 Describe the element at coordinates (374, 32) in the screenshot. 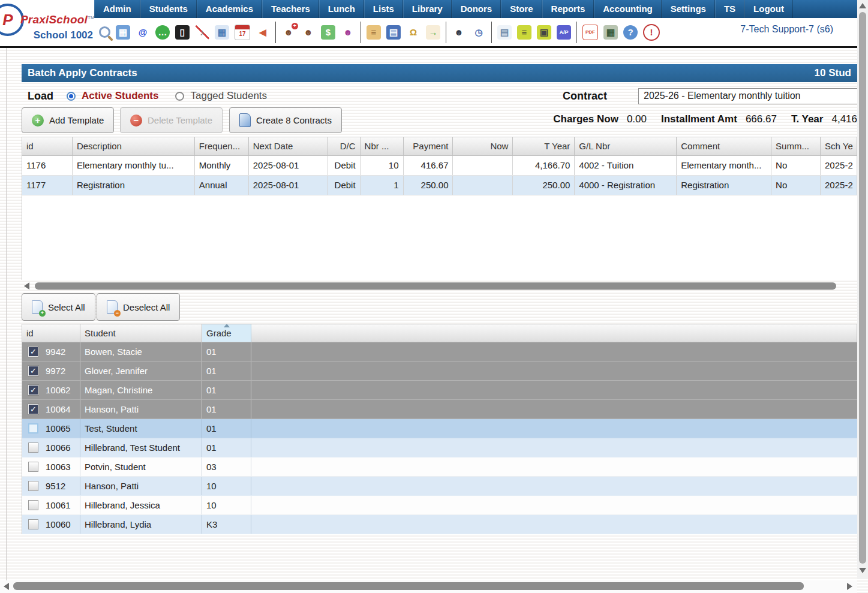

I see `lunch-icon: ≡` at that location.